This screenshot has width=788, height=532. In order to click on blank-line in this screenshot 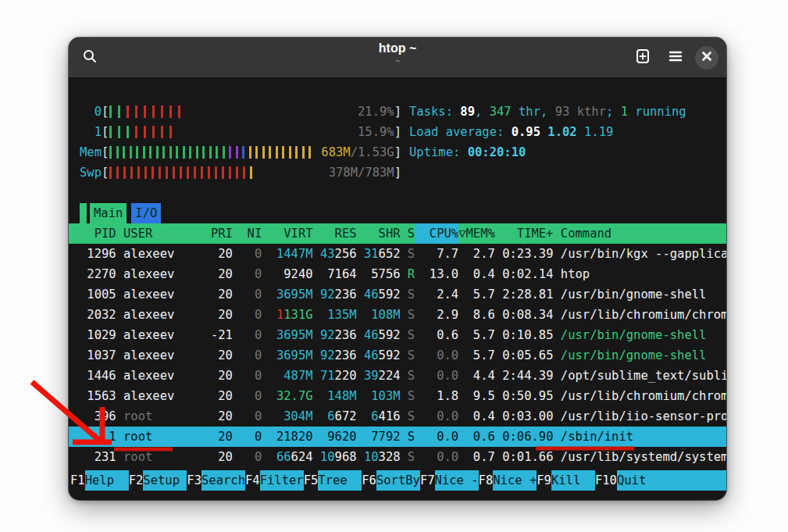, I will do `click(398, 193)`.